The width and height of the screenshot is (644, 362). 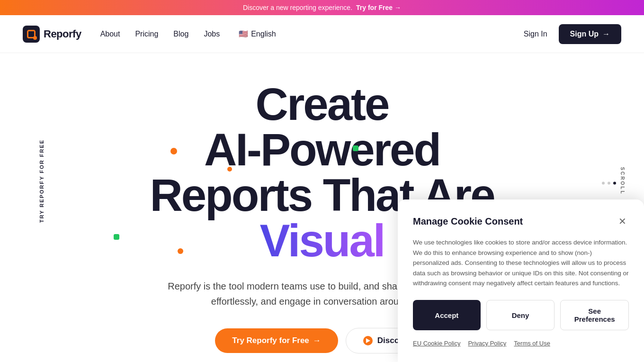 I want to click on cookie-body-text: We use technologies like cookies to stor…, so click(x=521, y=263).